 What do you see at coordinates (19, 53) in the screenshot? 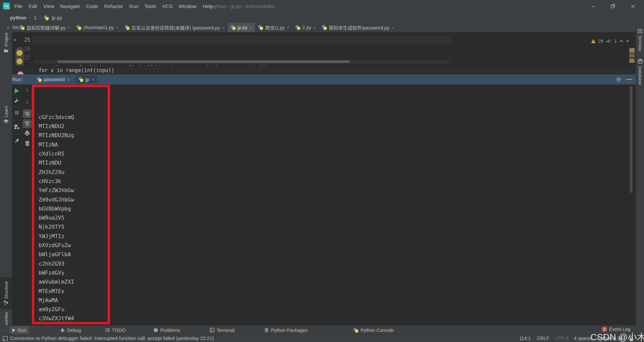
I see `gutter-dot-icon` at bounding box center [19, 53].